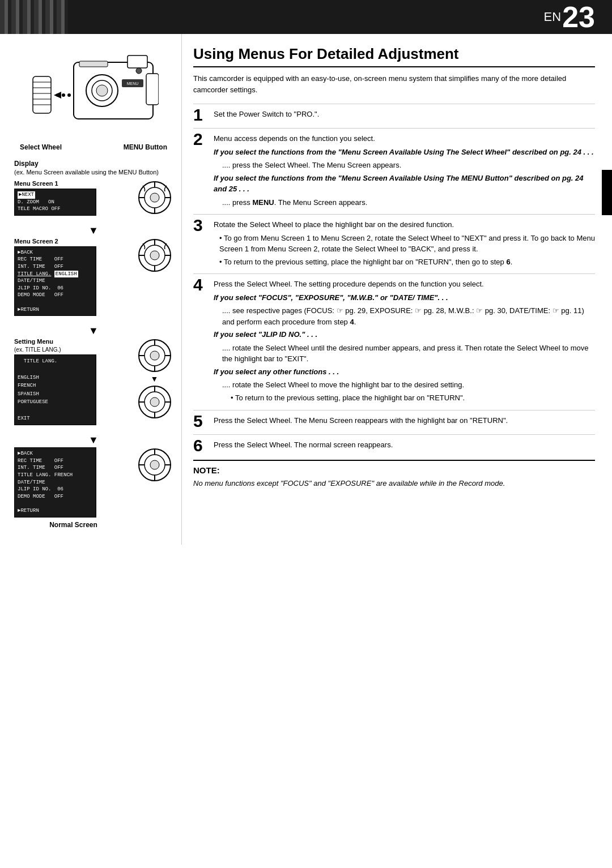  Describe the element at coordinates (94, 383) in the screenshot. I see `menu-row-3: Setting Menu (ex. TITLE LANG.) TITLE LAN…` at that location.